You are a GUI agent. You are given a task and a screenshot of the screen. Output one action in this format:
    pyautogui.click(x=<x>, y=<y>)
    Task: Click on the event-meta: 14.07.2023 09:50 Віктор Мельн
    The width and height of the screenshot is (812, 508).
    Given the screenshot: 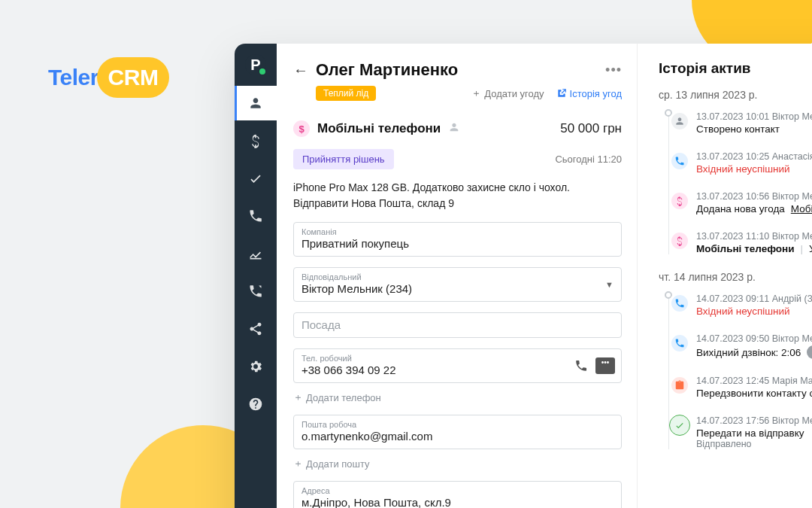 What is the action you would take?
    pyautogui.click(x=754, y=339)
    